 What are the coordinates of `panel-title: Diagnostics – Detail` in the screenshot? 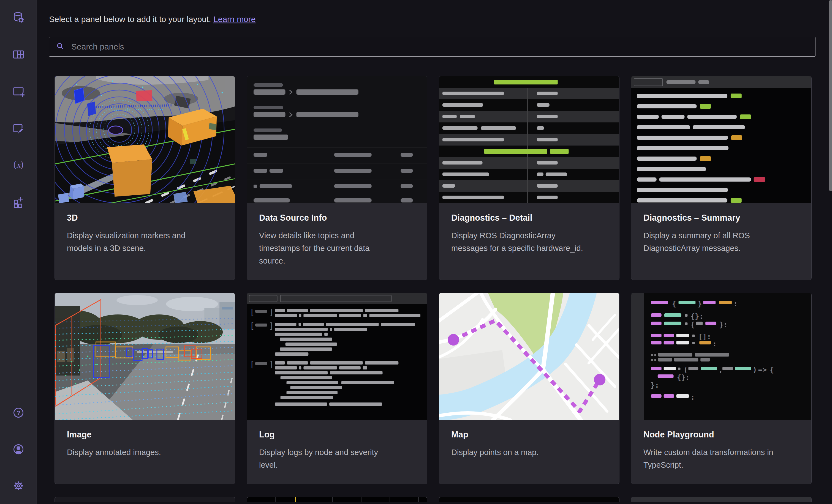 It's located at (529, 218).